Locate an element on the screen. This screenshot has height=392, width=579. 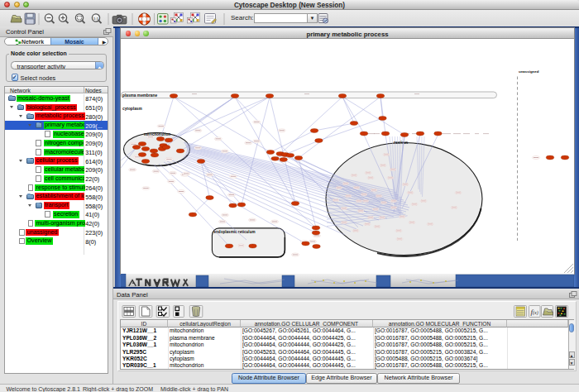
svg-text: plasma membrane is located at coordinates (140, 96).